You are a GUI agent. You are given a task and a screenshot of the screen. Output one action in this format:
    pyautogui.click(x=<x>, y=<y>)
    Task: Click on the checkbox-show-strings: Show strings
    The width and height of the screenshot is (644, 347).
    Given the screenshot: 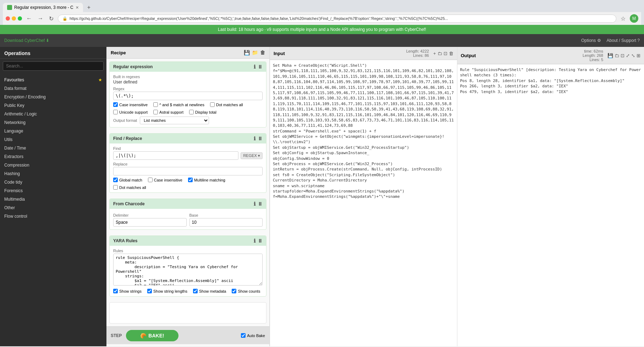 What is the action you would take?
    pyautogui.click(x=127, y=291)
    